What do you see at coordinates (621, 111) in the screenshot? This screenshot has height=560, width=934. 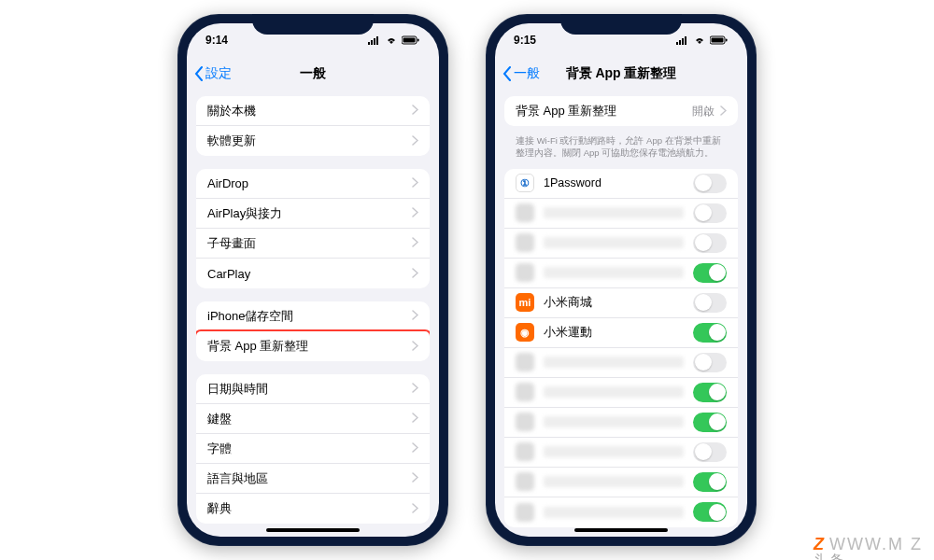 I see `bg-refresh-row: 背景 App 重新整理 開啟` at bounding box center [621, 111].